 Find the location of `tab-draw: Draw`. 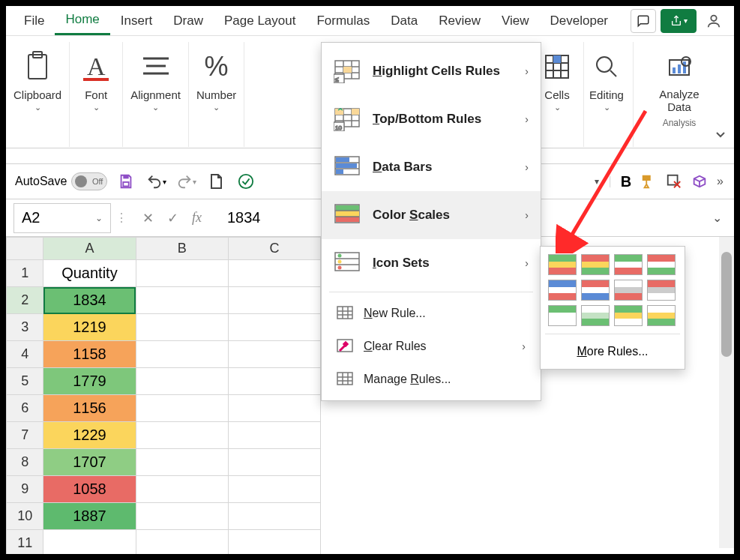

tab-draw: Draw is located at coordinates (188, 21).